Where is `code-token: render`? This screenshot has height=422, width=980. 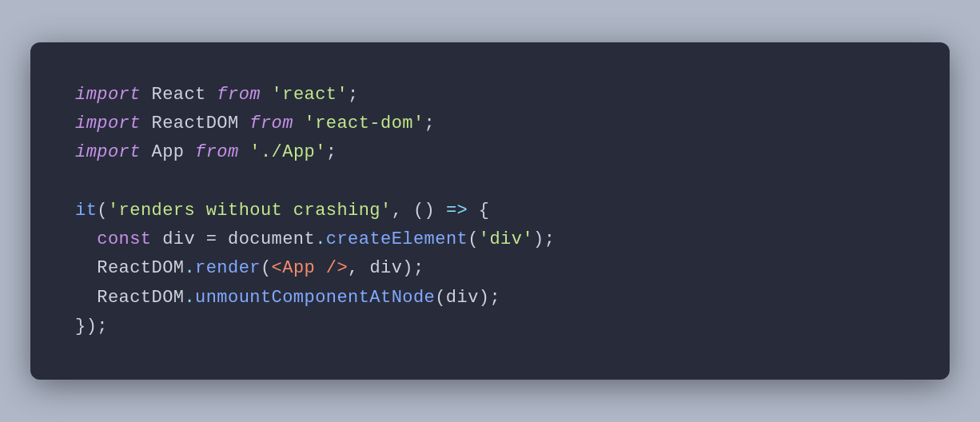 code-token: render is located at coordinates (228, 269).